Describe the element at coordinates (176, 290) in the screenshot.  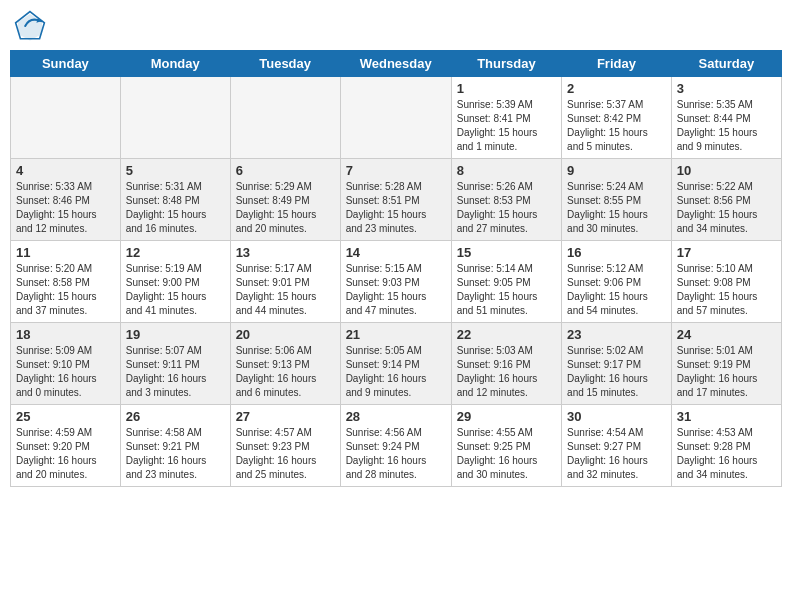
I see `cell-content: Sunrise: 5:19 AM Sunset: 9:00 PM Dayligh…` at that location.